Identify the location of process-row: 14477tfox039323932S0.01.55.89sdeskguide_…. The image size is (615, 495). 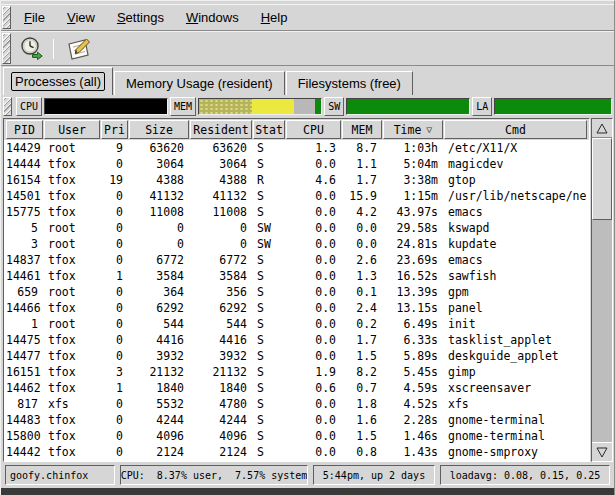
(296, 356).